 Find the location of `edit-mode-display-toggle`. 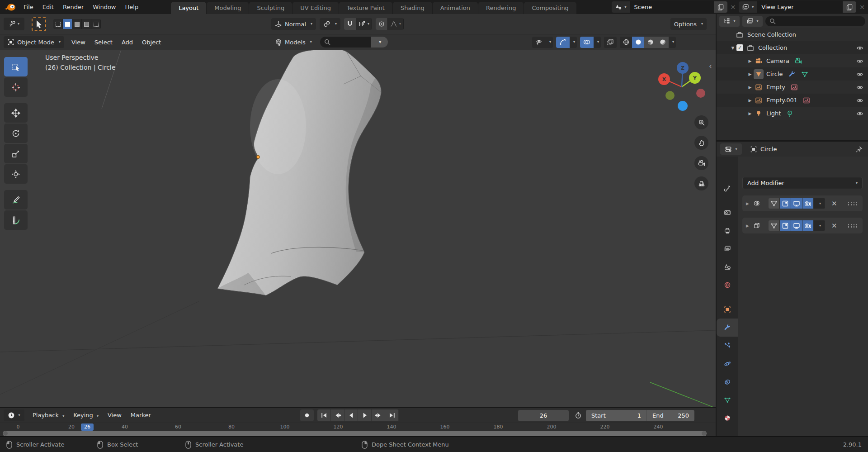

edit-mode-display-toggle is located at coordinates (774, 204).